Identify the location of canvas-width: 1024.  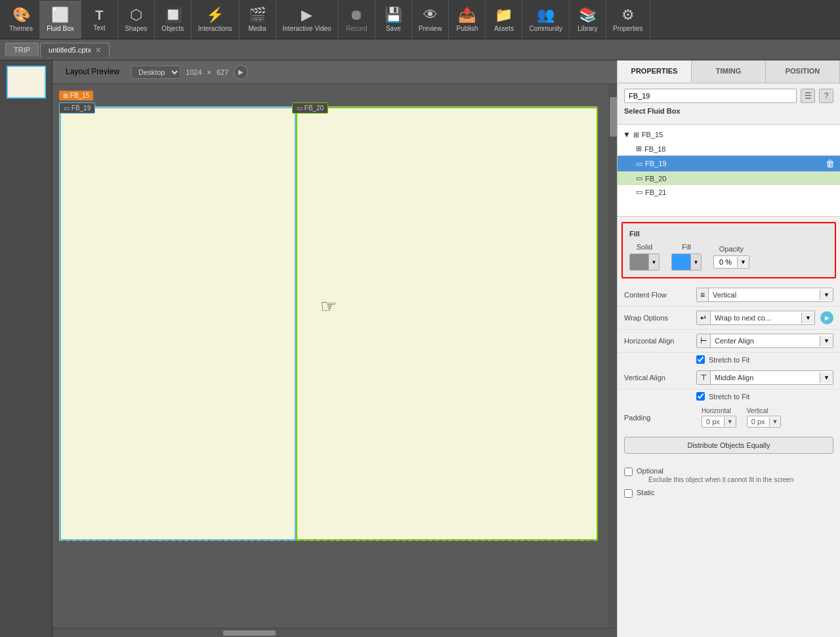
(194, 72).